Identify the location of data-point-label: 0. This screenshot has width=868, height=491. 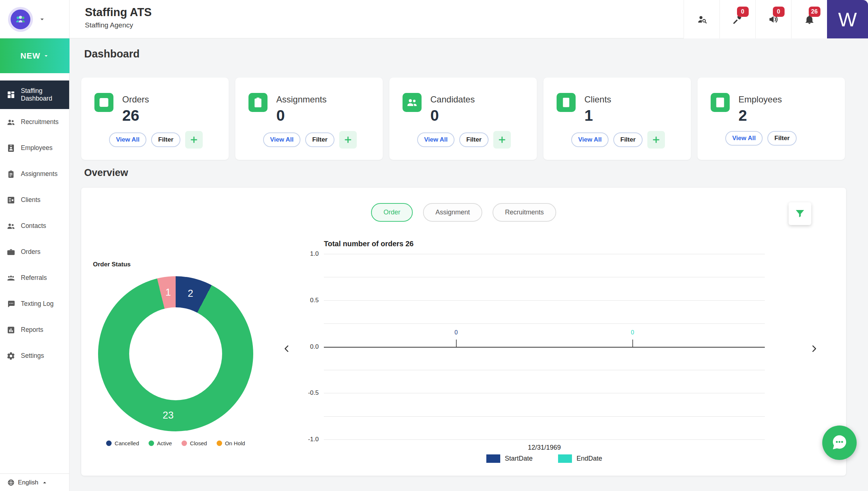
(456, 333).